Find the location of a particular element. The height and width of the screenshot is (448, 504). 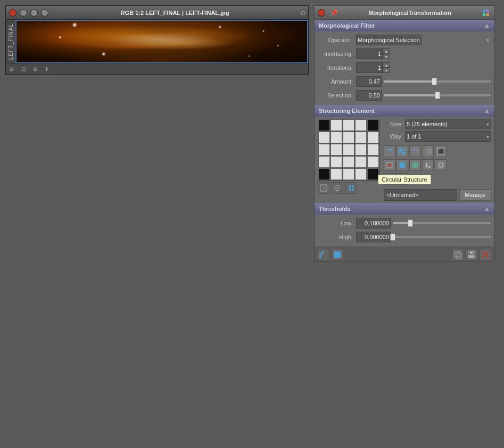

high-slider-thumb is located at coordinates (393, 237).